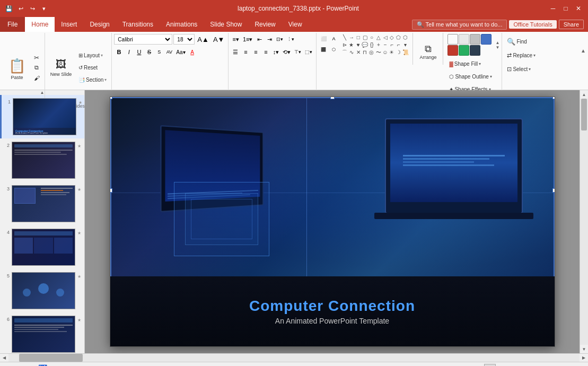 Image resolution: width=588 pixels, height=366 pixels. Describe the element at coordinates (139, 52) in the screenshot. I see `underline-button: U` at that location.